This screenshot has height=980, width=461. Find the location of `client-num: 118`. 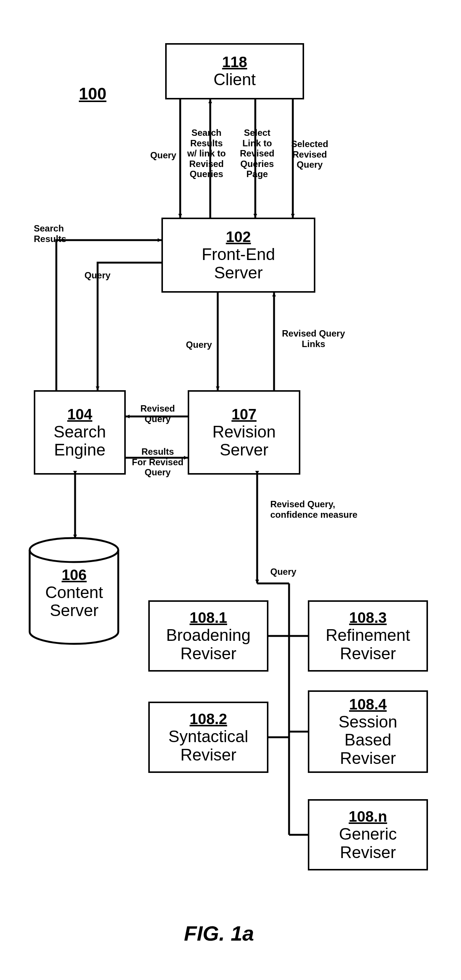

client-num: 118 is located at coordinates (235, 62).